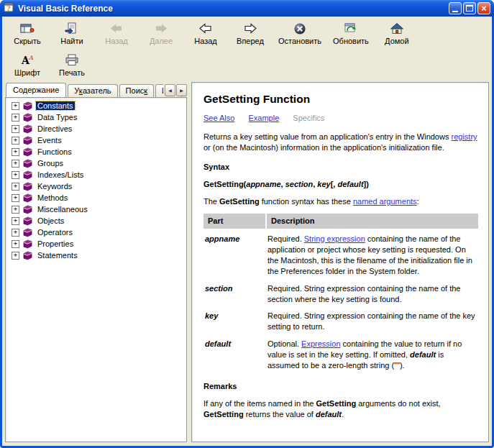 The height and width of the screenshot is (448, 494). Describe the element at coordinates (55, 152) in the screenshot. I see `tree-item-label: Functions` at that location.